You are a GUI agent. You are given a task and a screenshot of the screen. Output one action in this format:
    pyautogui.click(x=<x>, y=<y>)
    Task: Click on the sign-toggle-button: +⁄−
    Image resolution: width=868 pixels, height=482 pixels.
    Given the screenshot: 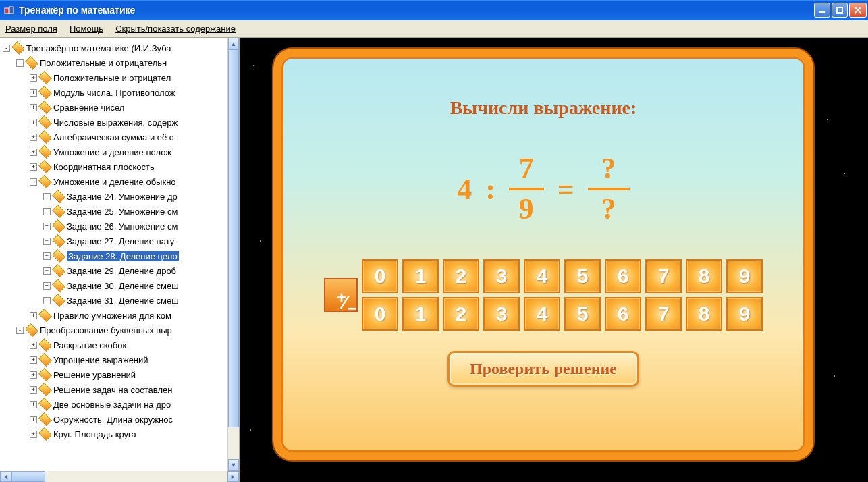 What is the action you would take?
    pyautogui.click(x=341, y=295)
    